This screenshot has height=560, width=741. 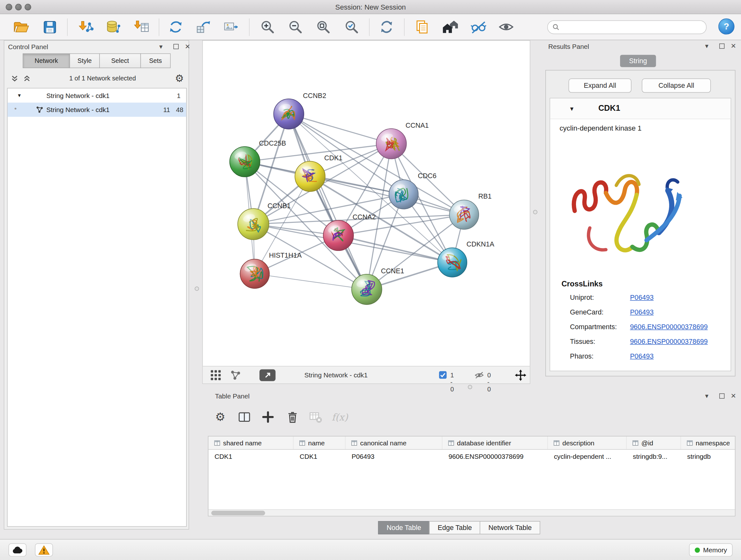 What do you see at coordinates (97, 110) in the screenshot?
I see `network-row: ● String Network - cdk1 11 48` at bounding box center [97, 110].